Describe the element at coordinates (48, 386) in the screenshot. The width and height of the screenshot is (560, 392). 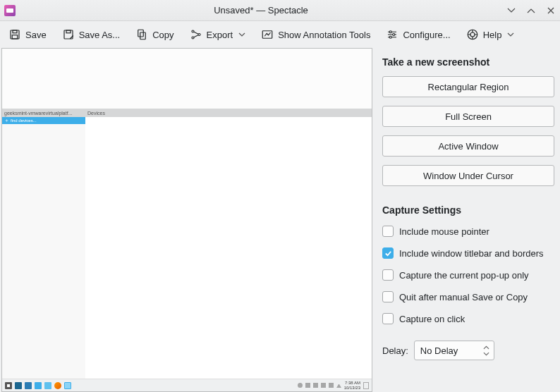
I see `folder-icon` at that location.